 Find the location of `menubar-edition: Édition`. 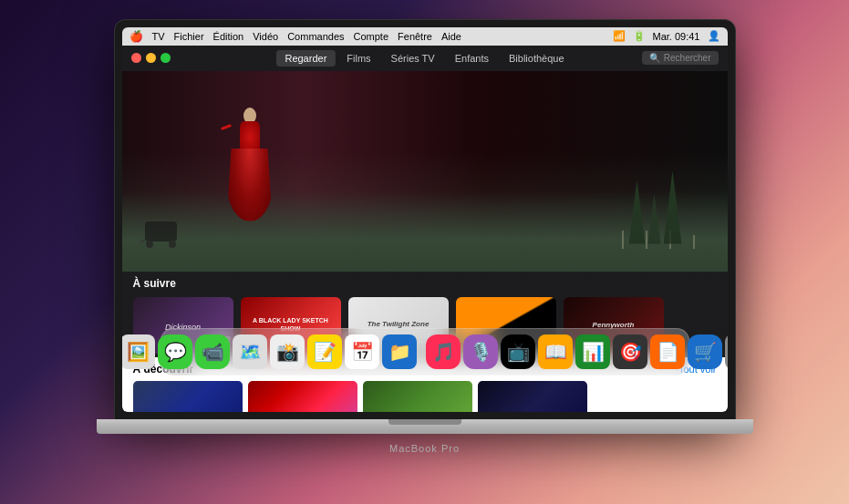

menubar-edition: Édition is located at coordinates (229, 36).